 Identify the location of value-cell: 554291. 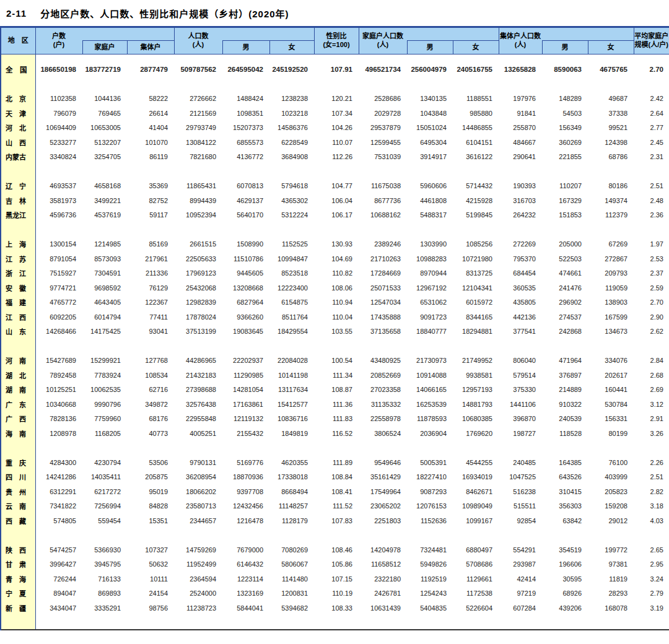
(520, 550).